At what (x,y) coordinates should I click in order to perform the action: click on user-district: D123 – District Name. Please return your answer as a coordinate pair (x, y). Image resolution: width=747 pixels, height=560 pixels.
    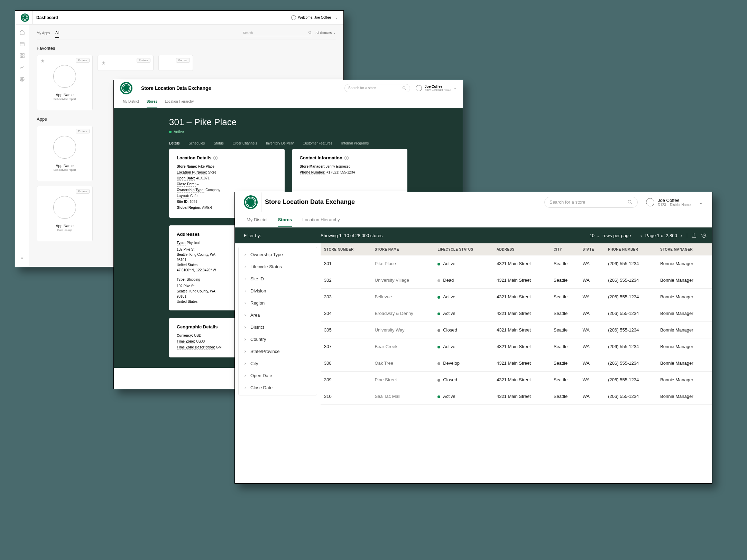
    Looking at the image, I should click on (674, 205).